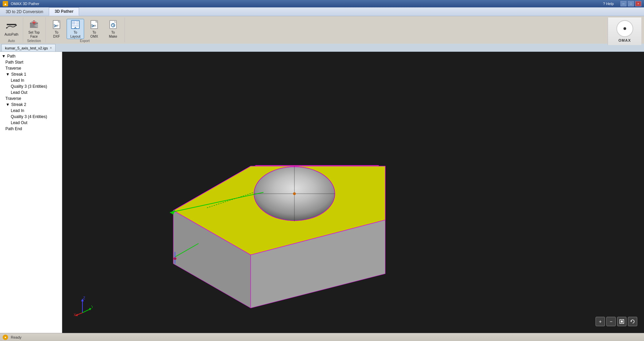  I want to click on tree-label-path: Path, so click(11, 56).